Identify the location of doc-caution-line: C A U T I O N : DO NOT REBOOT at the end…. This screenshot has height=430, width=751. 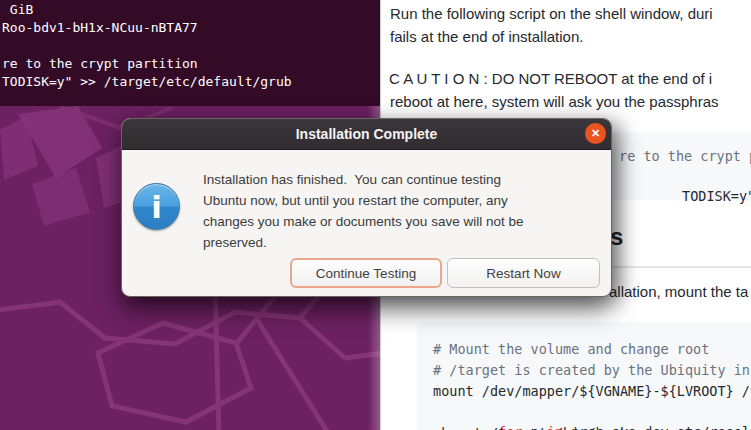
(550, 78).